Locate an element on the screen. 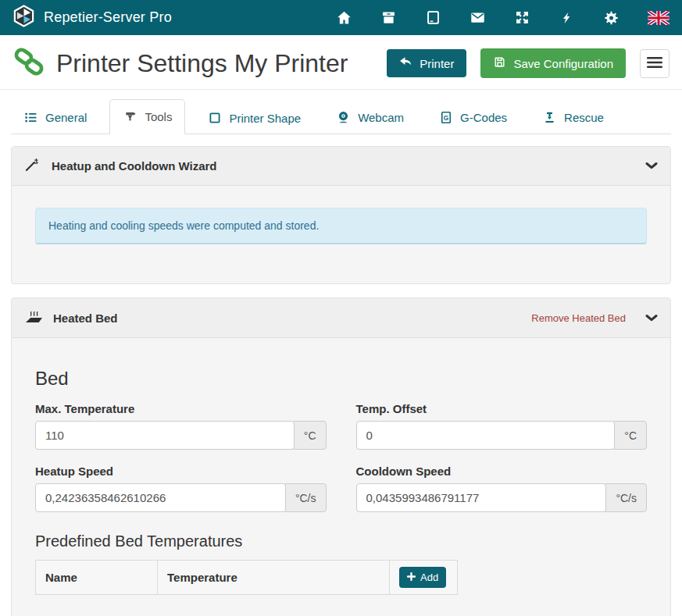  page-title: Printer Settings My Printer is located at coordinates (202, 64).